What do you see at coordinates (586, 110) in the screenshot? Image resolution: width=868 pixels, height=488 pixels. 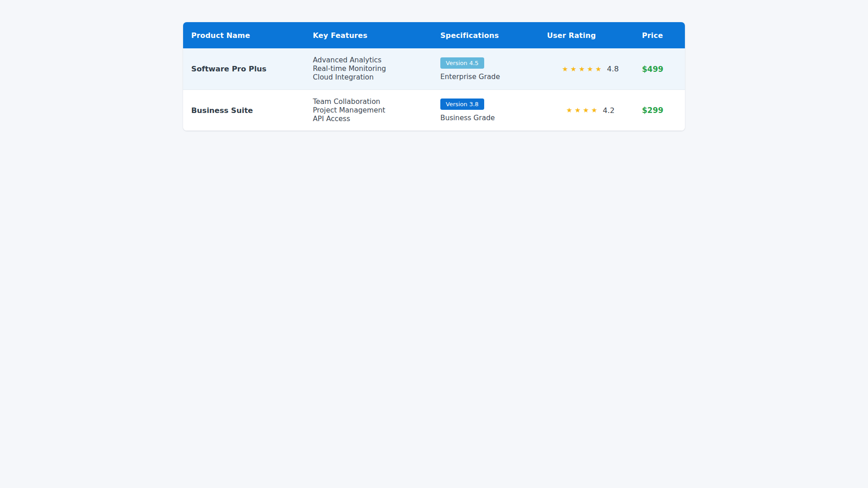 I see `user-rating-cell: ★★★★ 4.2` at bounding box center [586, 110].